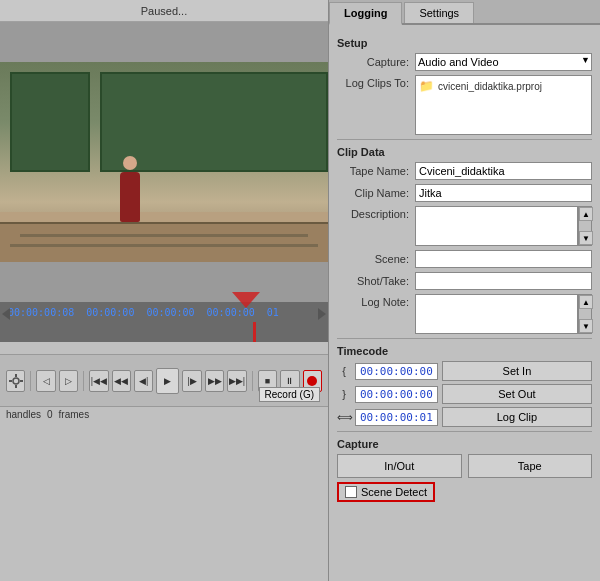 This screenshot has height=581, width=600. What do you see at coordinates (351, 492) in the screenshot?
I see `scene-detect-checkbox` at bounding box center [351, 492].